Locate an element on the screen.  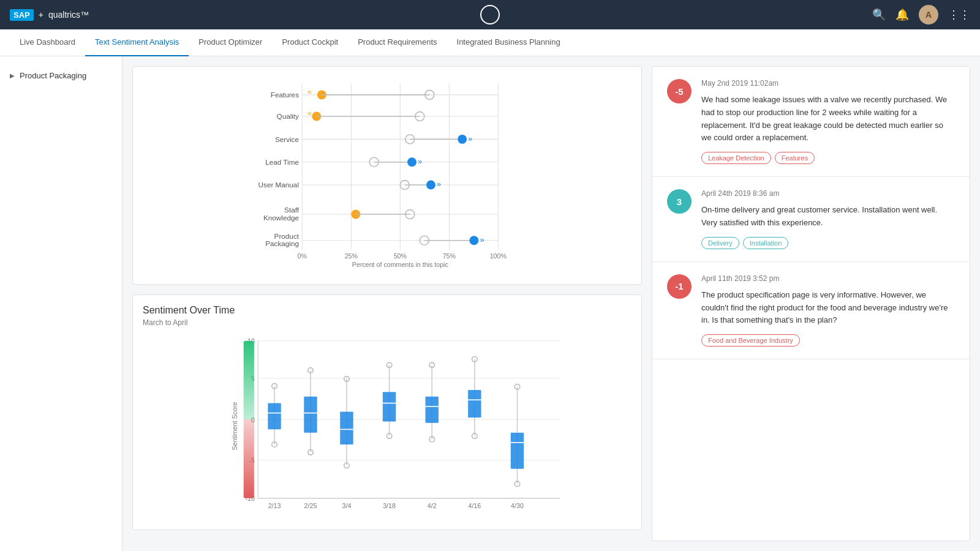
qualtrics-logo: qualtrics™ is located at coordinates (69, 15).